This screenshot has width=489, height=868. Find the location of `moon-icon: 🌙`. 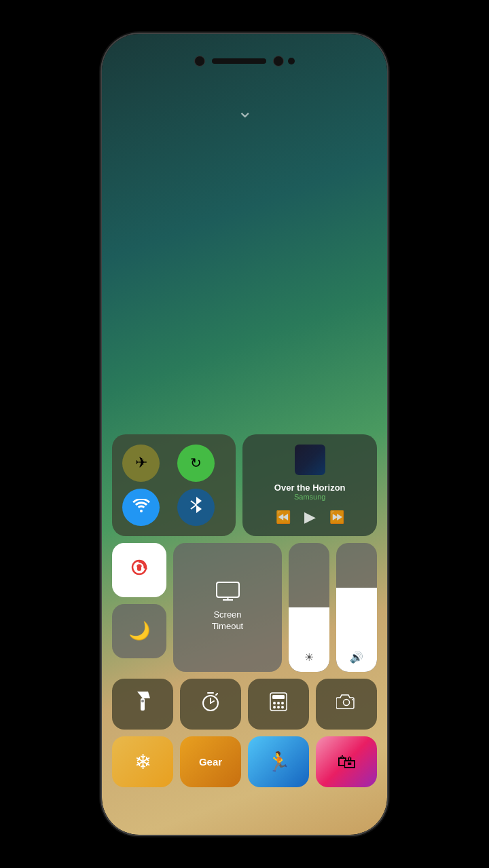

moon-icon: 🌙 is located at coordinates (139, 631).